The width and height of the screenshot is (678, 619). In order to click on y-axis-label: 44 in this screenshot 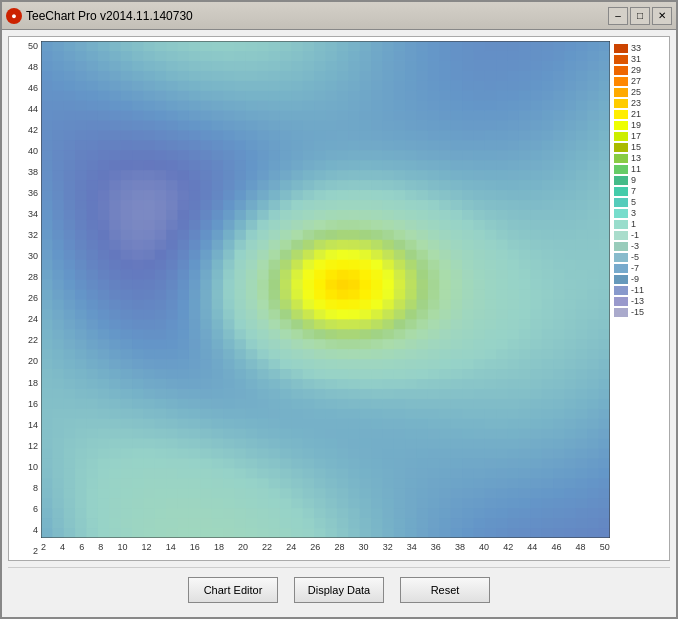, I will do `click(33, 109)`.